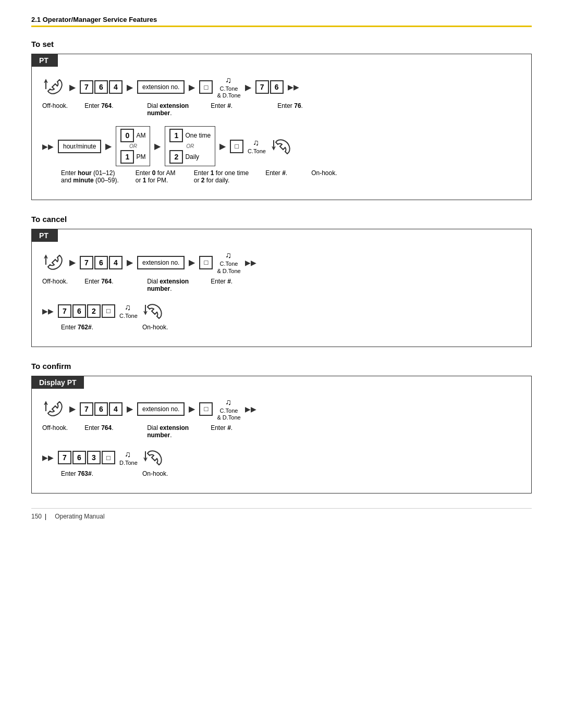 The height and width of the screenshot is (728, 563). What do you see at coordinates (130, 409) in the screenshot?
I see `confirm-arrow2: ▶` at bounding box center [130, 409].